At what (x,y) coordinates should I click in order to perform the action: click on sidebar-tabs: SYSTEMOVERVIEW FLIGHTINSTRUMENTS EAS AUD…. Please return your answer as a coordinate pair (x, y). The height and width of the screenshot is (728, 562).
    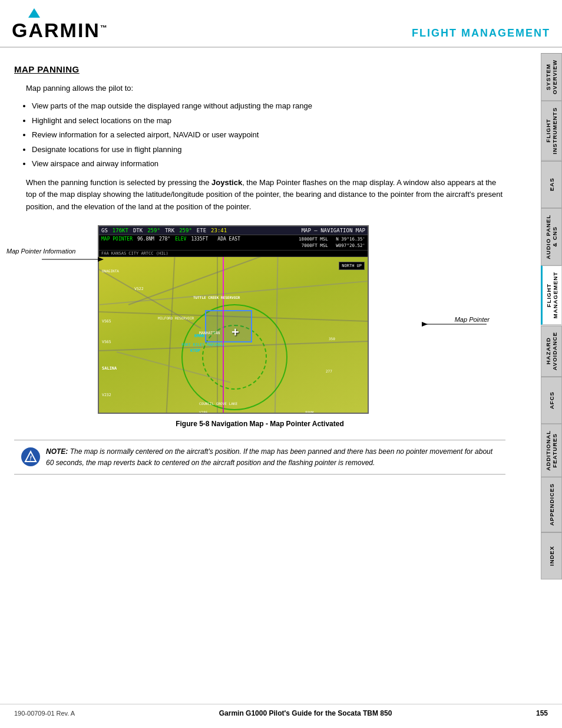
    Looking at the image, I should click on (551, 316).